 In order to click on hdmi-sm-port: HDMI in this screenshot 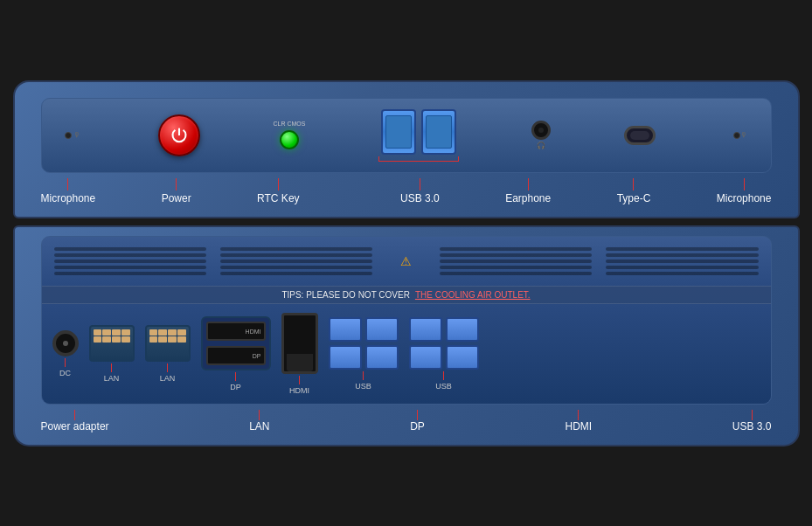, I will do `click(236, 331)`.